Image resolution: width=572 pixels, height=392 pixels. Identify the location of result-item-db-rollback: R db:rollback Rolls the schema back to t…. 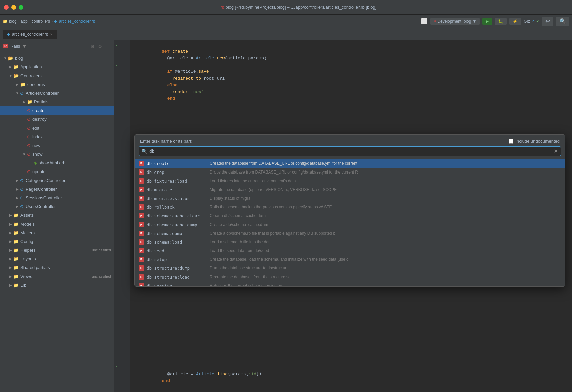
(350, 207).